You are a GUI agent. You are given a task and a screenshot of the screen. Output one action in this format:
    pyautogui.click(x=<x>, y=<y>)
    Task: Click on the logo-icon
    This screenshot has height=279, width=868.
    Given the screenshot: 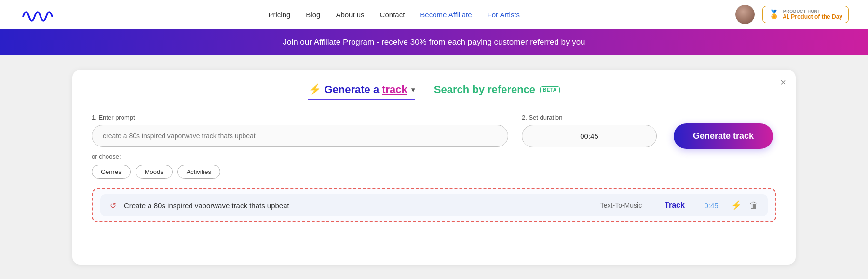 What is the action you would take?
    pyautogui.click(x=36, y=14)
    